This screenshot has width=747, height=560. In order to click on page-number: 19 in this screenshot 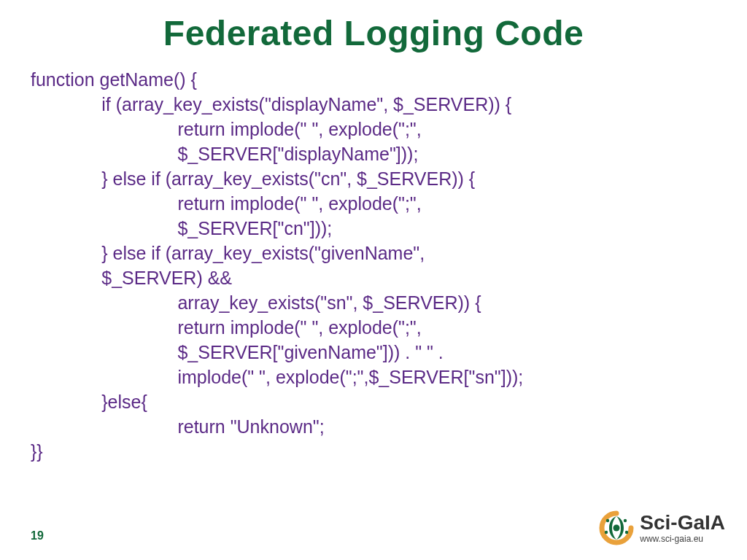, I will do `click(37, 536)`.